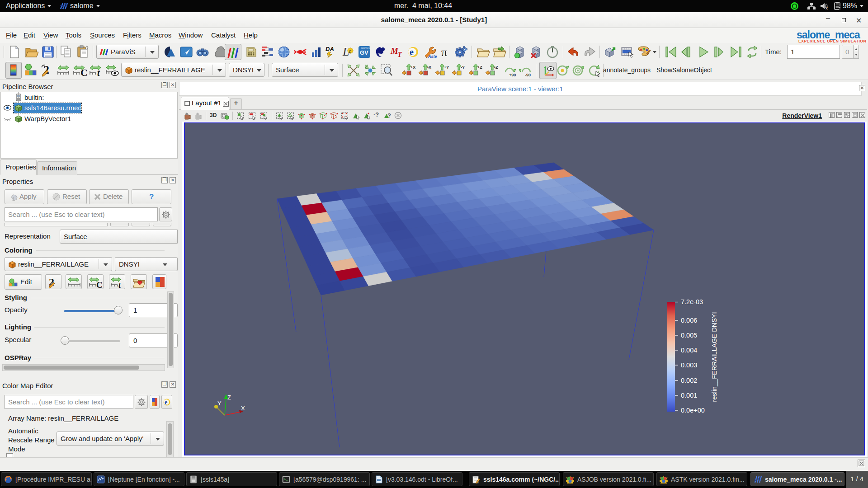 This screenshot has height=488, width=868. I want to click on svg-text: 0.001, so click(689, 395).